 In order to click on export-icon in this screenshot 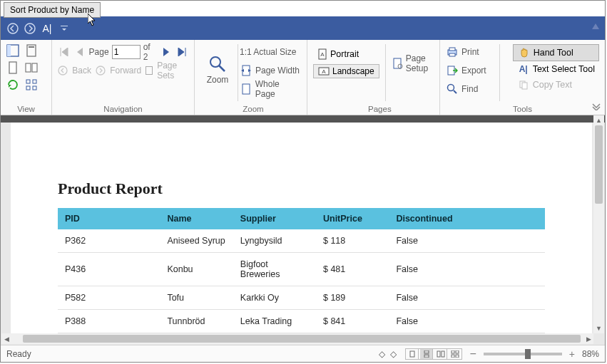, I will do `click(452, 71)`.